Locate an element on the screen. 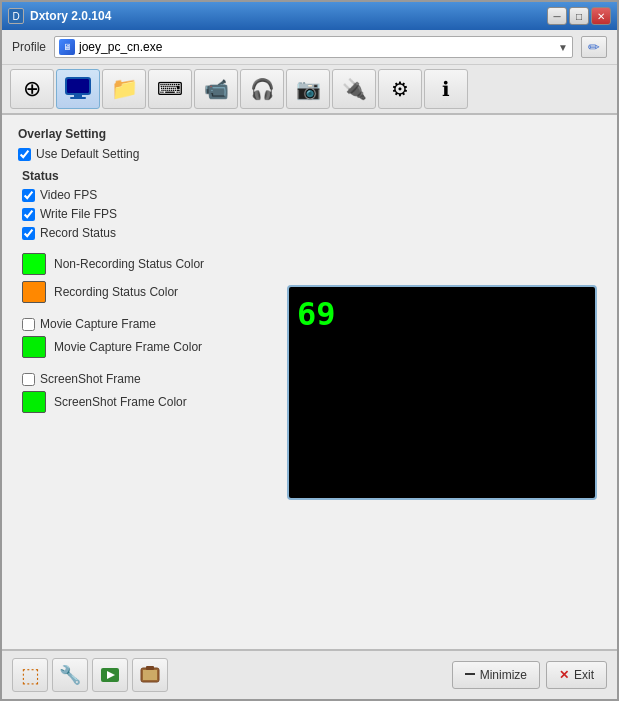 This screenshot has width=619, height=701. use-default-row: Use Default Setting is located at coordinates (310, 154).